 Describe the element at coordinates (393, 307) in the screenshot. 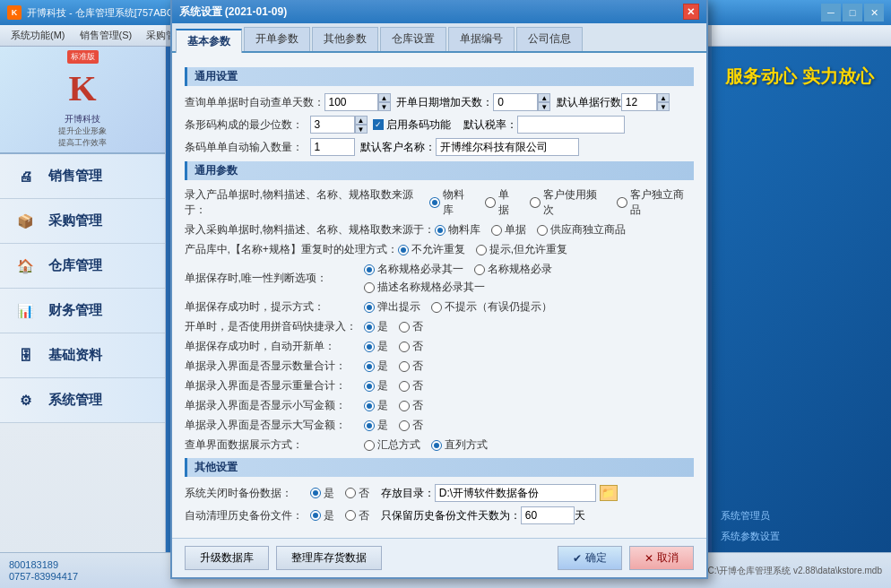

I see `save-prompt-radio-0: 弹出提示` at that location.